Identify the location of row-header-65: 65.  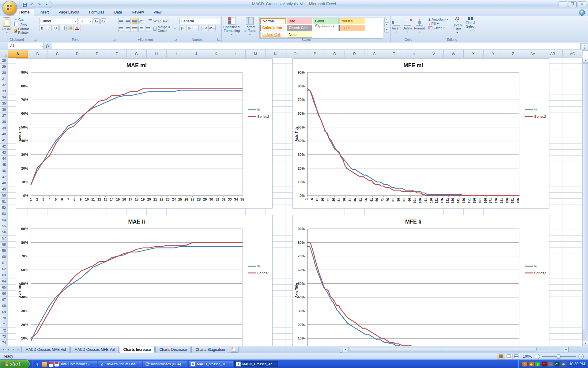
(4, 288).